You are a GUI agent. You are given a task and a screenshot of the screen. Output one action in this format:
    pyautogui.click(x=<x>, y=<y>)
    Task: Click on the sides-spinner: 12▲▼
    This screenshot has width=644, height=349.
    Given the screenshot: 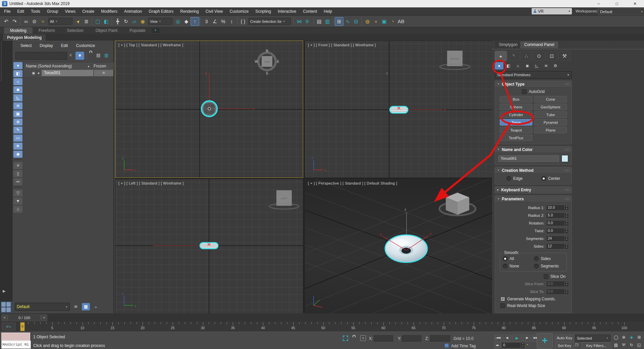 What is the action you would take?
    pyautogui.click(x=557, y=246)
    